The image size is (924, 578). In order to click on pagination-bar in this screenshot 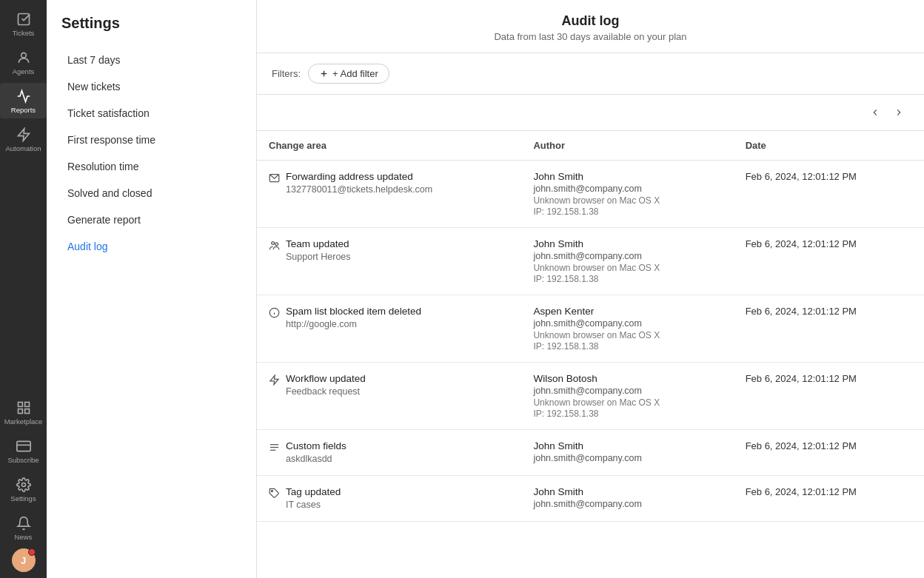, I will do `click(591, 112)`.